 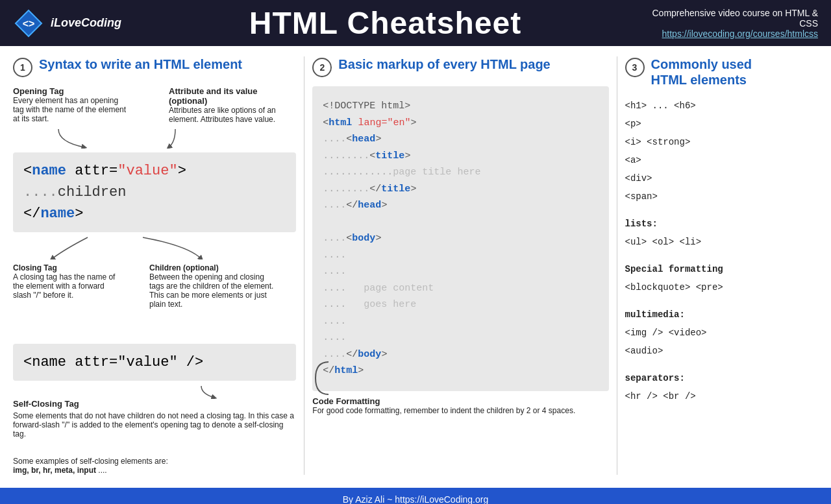 What do you see at coordinates (722, 160) in the screenshot?
I see `common-item-4: <a>` at bounding box center [722, 160].